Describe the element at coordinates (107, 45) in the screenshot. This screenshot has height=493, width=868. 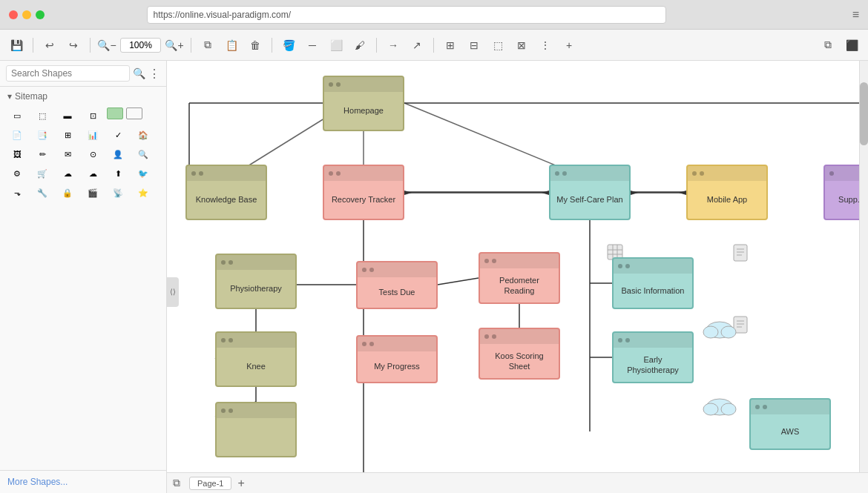
I see `zoom-out-button: 🔍−` at that location.